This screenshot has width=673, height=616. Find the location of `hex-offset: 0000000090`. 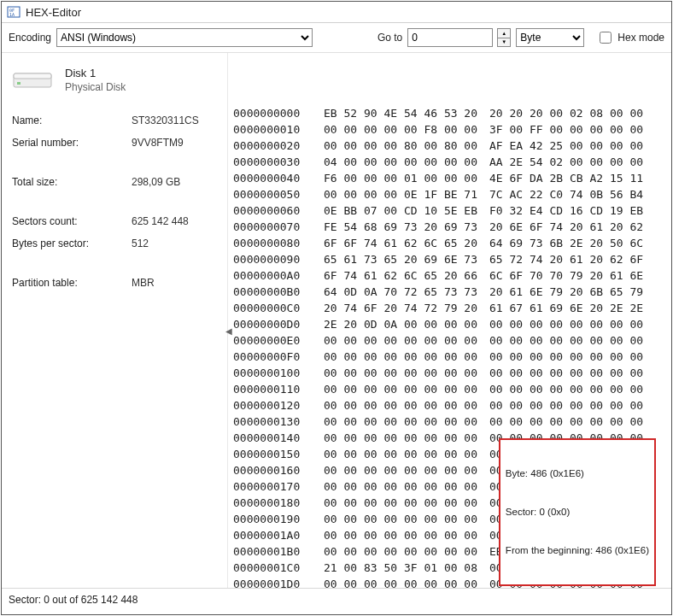

hex-offset: 0000000090 is located at coordinates (272, 260).